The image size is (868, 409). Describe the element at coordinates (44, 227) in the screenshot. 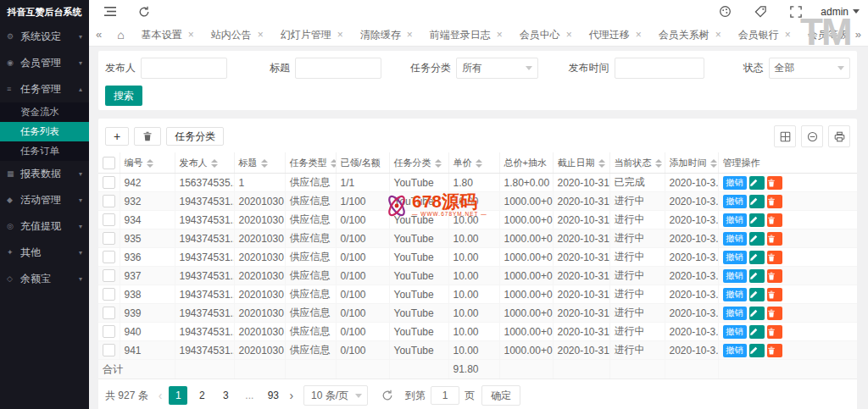

I see `sidebar-item-recharge-withdraw: ◎充值提现▾` at that location.